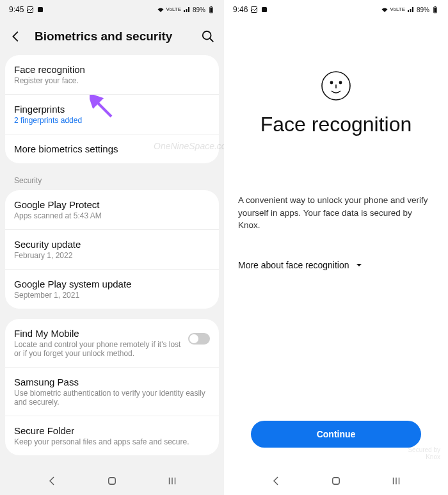 The image size is (448, 495). What do you see at coordinates (112, 205) in the screenshot?
I see `item-title: Google Play Protect` at bounding box center [112, 205].